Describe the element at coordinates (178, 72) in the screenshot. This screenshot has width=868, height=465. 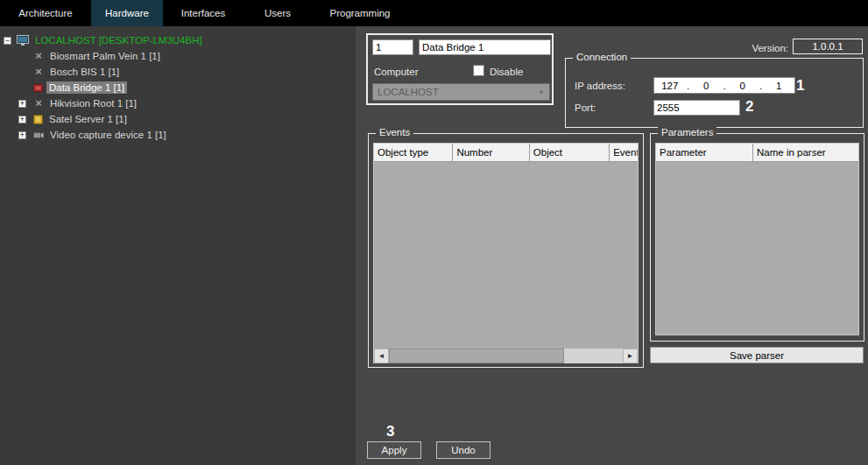
I see `tree-item-bosch: × Bosch BIS 1 [1]` at that location.